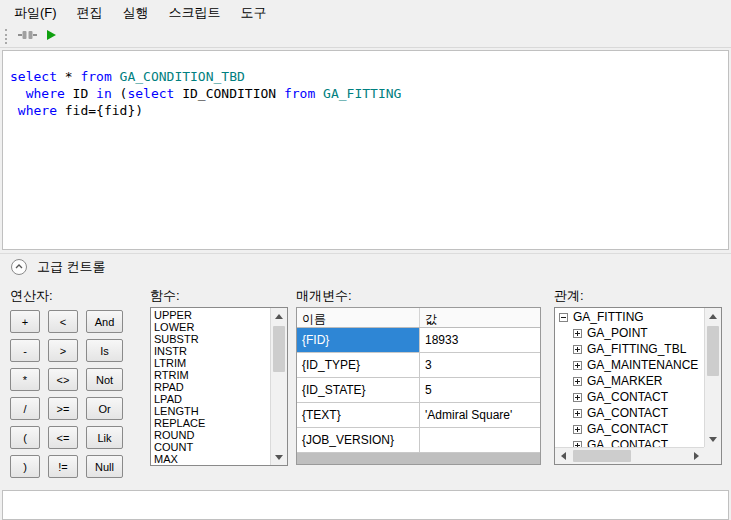  Describe the element at coordinates (563, 456) in the screenshot. I see `scroll-left-button` at that location.